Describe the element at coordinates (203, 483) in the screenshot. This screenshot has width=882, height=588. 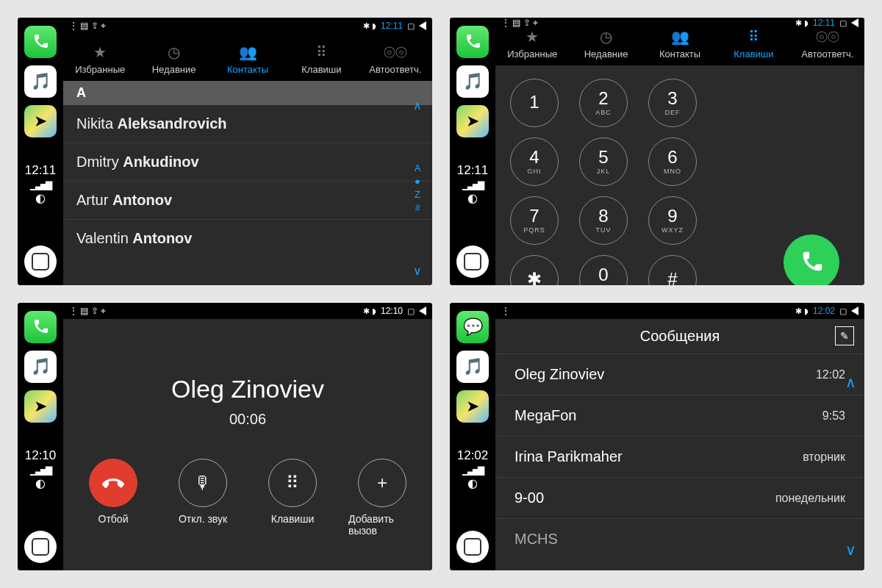
I see `mic-off-icon: 🎙` at that location.